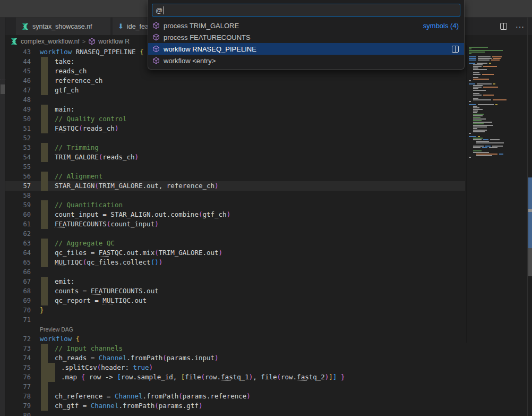 Image resolution: width=532 pixels, height=416 pixels. What do you see at coordinates (50, 41) in the screenshot?
I see `breadcrumb-file: complex_workflow.nf` at bounding box center [50, 41].